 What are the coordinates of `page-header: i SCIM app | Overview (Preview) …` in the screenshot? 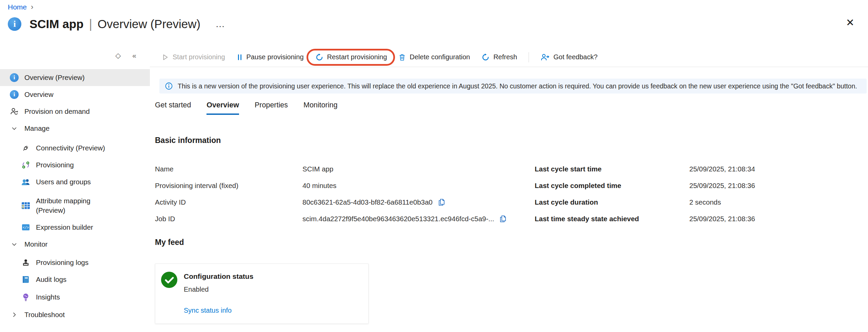 It's located at (117, 24).